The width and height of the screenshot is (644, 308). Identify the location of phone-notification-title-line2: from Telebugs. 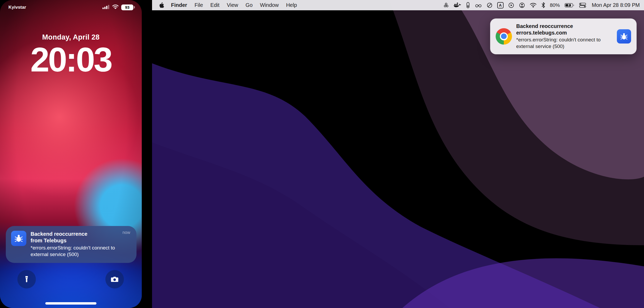
(81, 240).